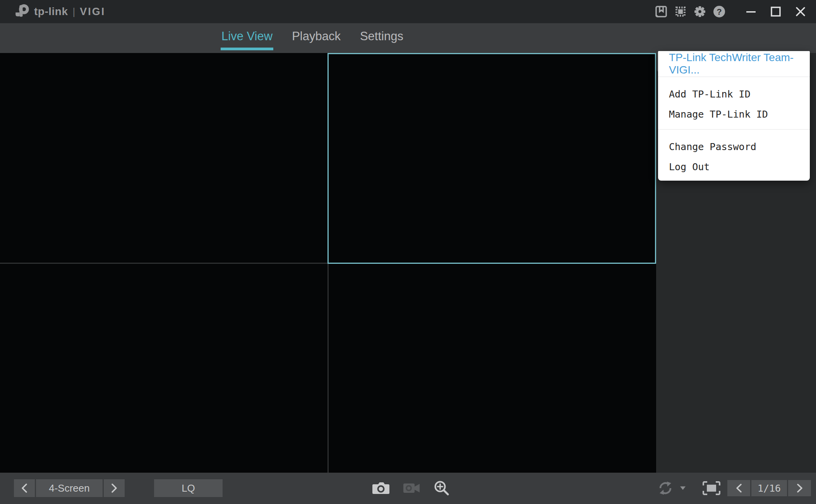  Describe the element at coordinates (661, 12) in the screenshot. I see `user-guide-icon` at that location.